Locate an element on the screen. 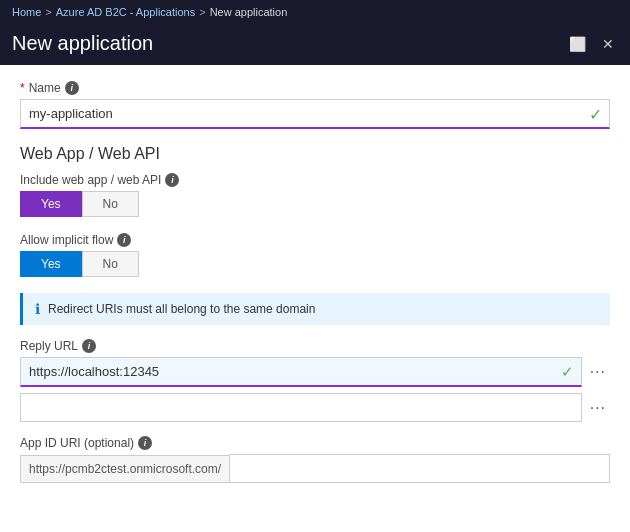 This screenshot has height=532, width=630. allow-implicit-label-text: Allow implicit flow is located at coordinates (66, 240).